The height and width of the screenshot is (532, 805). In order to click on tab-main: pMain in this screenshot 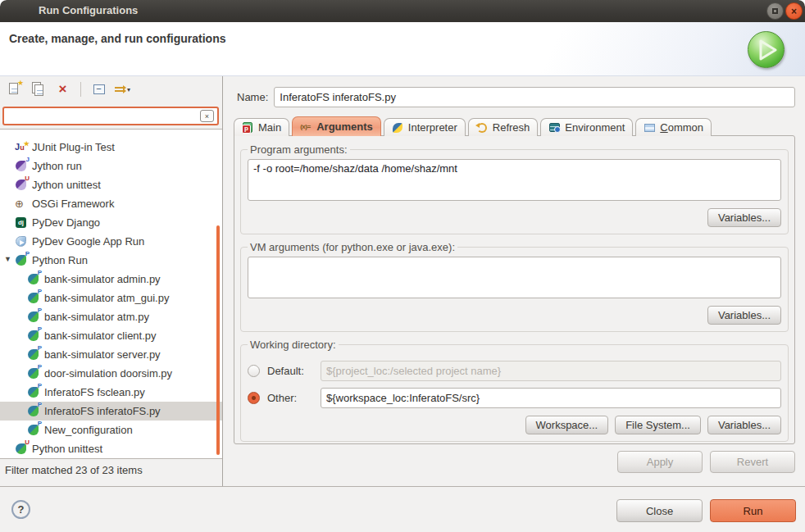, I will do `click(262, 127)`.